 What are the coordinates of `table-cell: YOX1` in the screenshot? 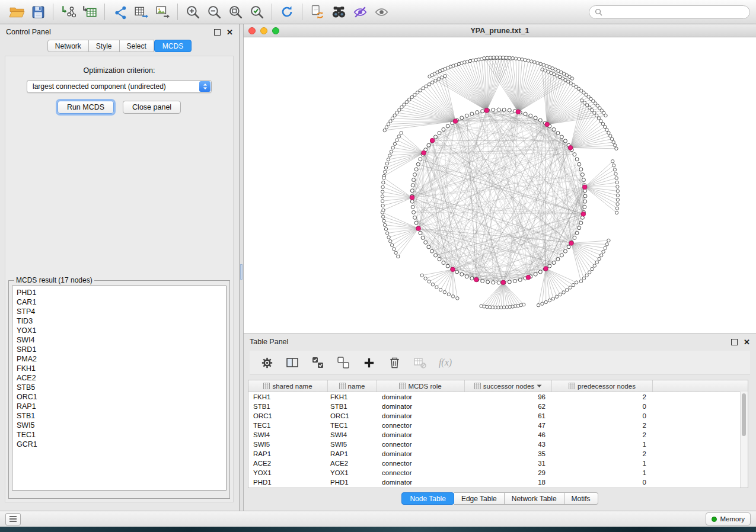 It's located at (352, 473).